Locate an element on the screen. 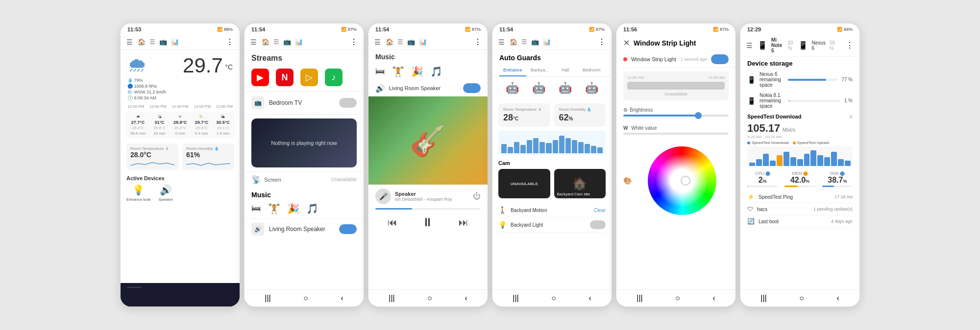 The width and height of the screenshot is (980, 330). next-btn-3: ⏭ is located at coordinates (464, 222).